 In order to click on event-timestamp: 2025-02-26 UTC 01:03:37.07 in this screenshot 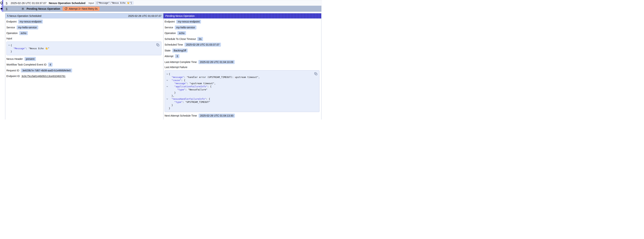, I will do `click(28, 3)`.